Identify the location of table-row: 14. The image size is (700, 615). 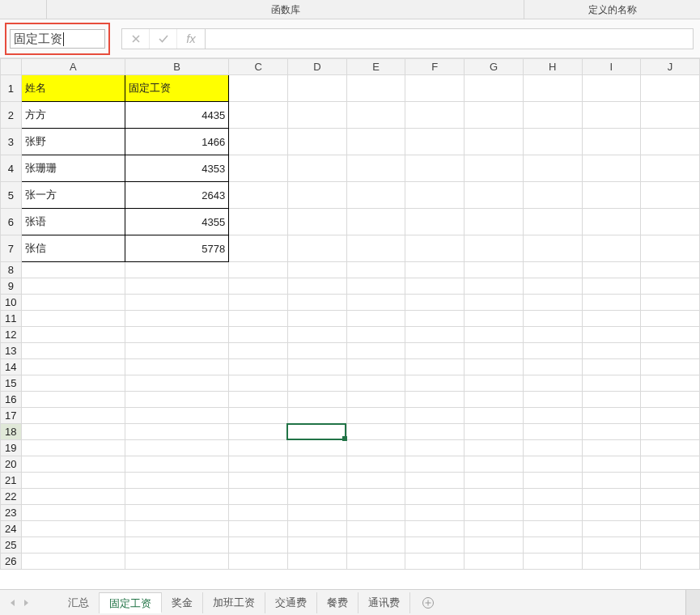
(350, 367).